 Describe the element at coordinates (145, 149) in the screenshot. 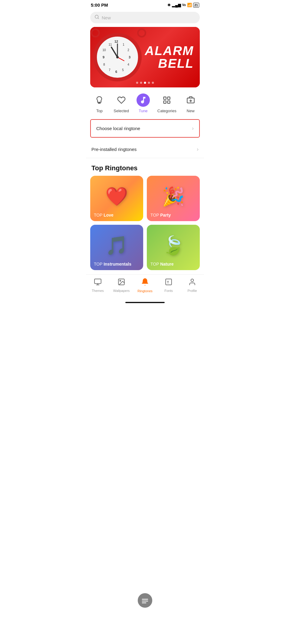

I see `preinstalled-ringtones-item: Pre-installed ringtones ›` at that location.